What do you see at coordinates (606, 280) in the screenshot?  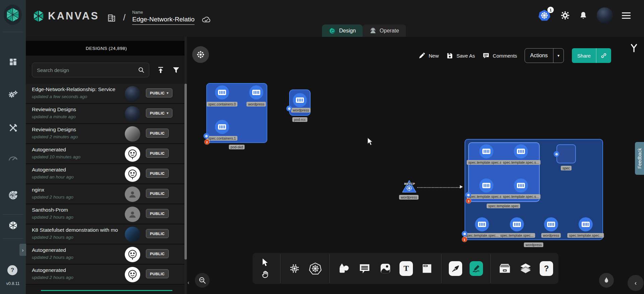 I see `ink-drop-button` at bounding box center [606, 280].